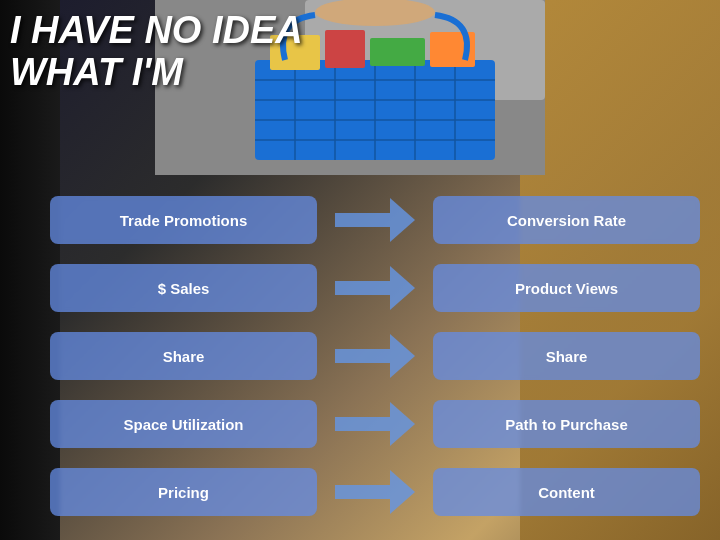 The height and width of the screenshot is (540, 720). I want to click on trade-promotions-button: Trade Promotions, so click(184, 220).